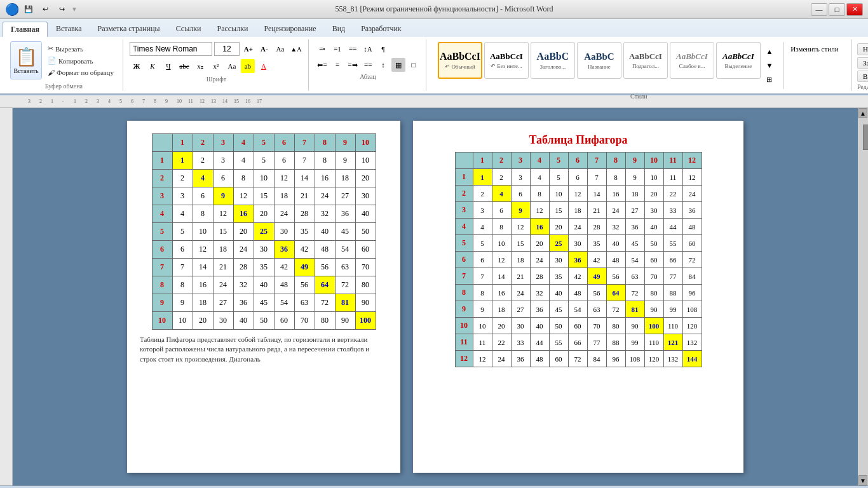 The width and height of the screenshot is (868, 488). I want to click on bullets-btn: ≡•, so click(322, 49).